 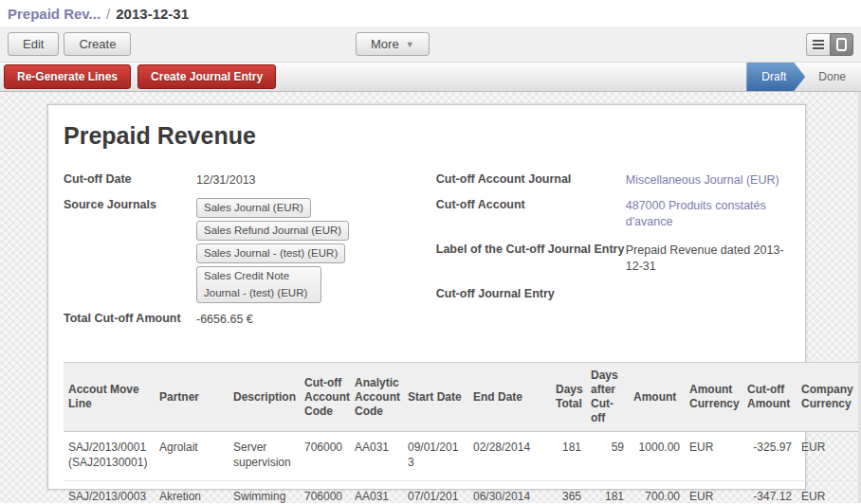 I want to click on field-cutoff-date: Cut-off Date 12/31/2013, so click(x=250, y=180).